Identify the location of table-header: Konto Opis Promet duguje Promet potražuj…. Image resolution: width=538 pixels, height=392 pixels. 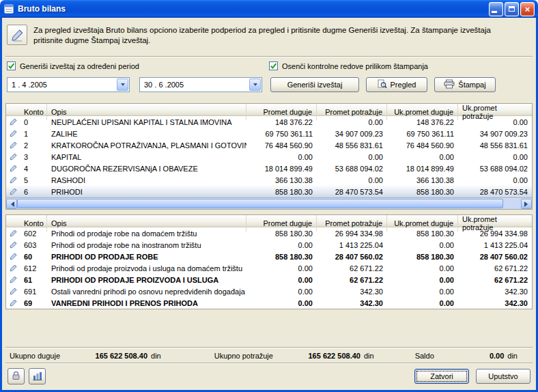
(269, 221).